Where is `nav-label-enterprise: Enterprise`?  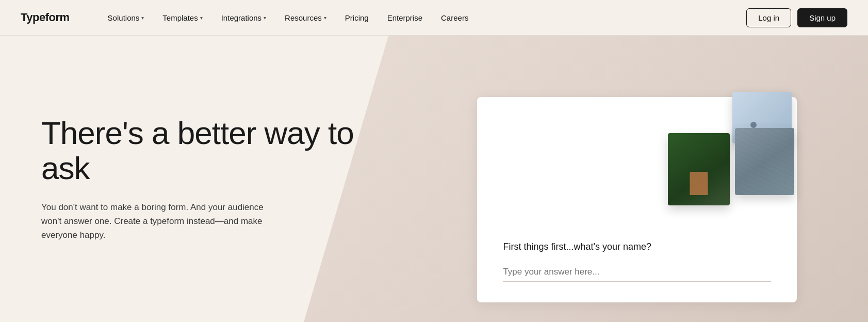 nav-label-enterprise: Enterprise is located at coordinates (405, 18).